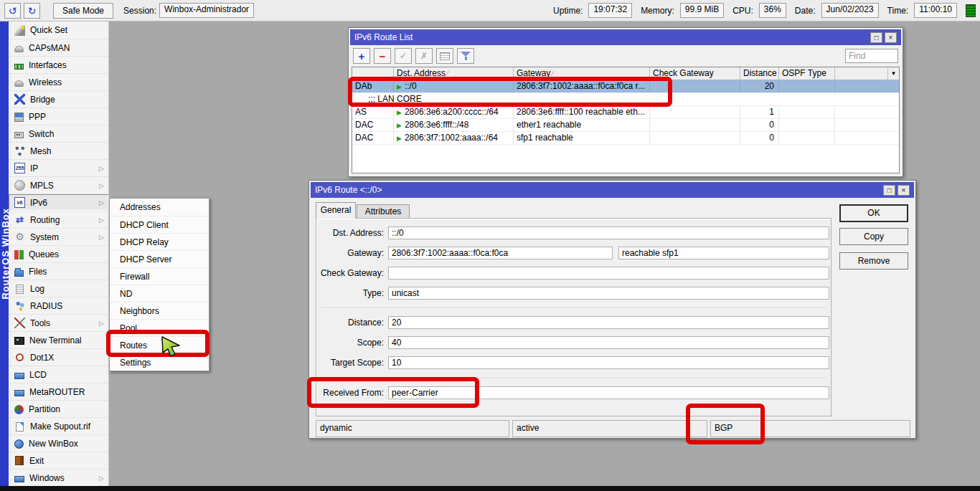 Image resolution: width=980 pixels, height=491 pixels. I want to click on copy-button: Copy, so click(874, 237).